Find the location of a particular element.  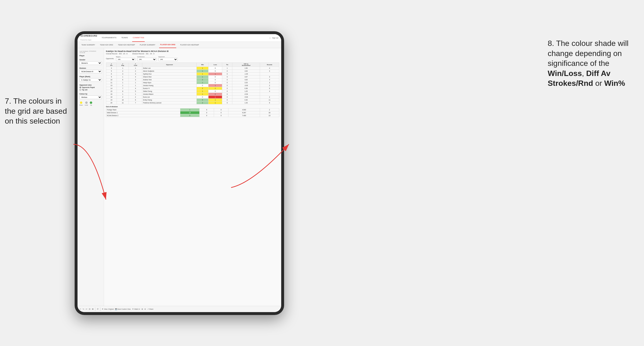

cell-div: 20 is located at coordinates (112, 103).